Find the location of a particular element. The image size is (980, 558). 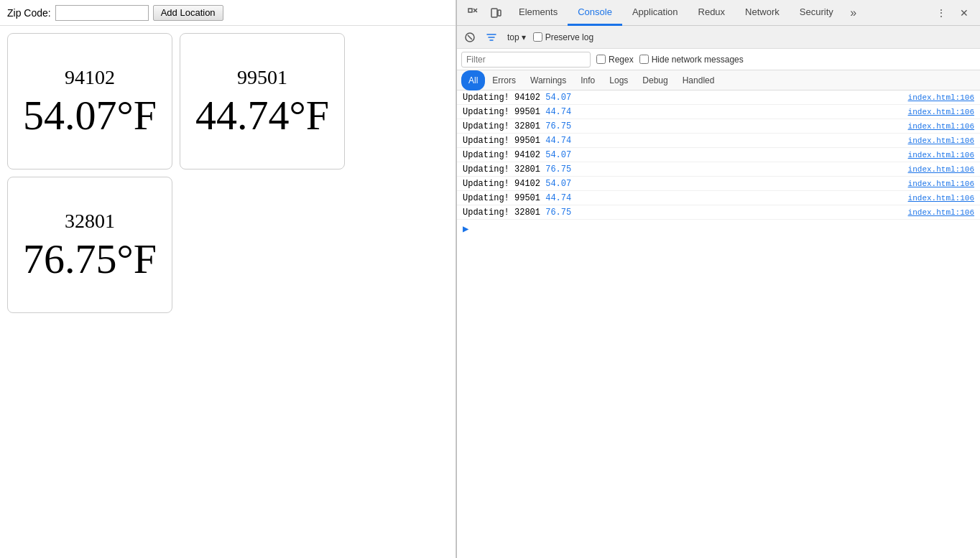

log-level-tab-all: All is located at coordinates (473, 80).